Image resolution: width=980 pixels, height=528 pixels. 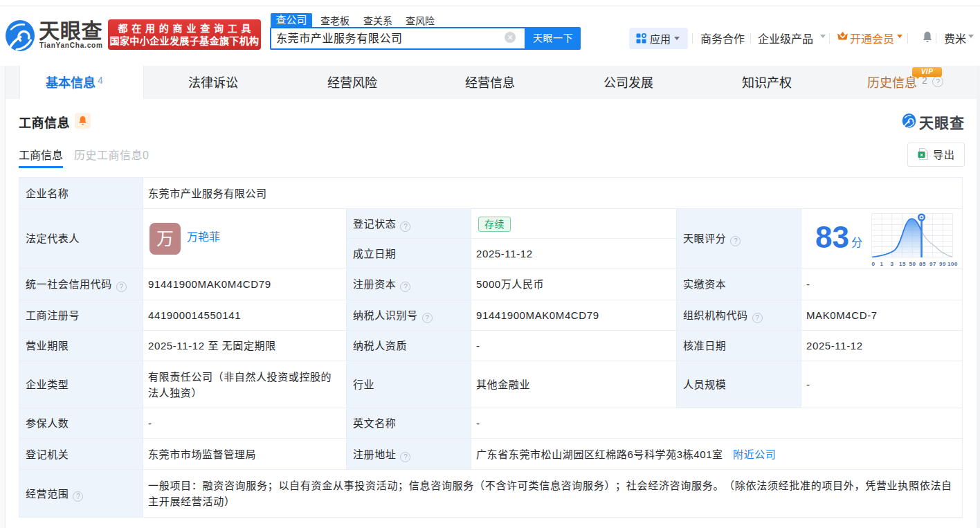 What do you see at coordinates (873, 264) in the screenshot?
I see `svg-text: 0` at bounding box center [873, 264].